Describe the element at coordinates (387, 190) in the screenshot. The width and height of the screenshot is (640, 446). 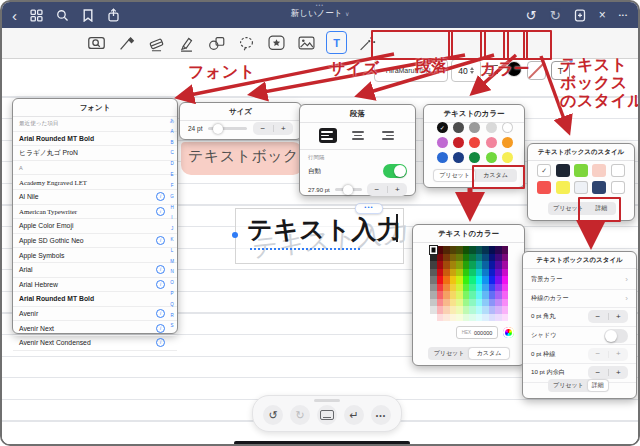
I see `line-spacing-stepper: −+` at that location.